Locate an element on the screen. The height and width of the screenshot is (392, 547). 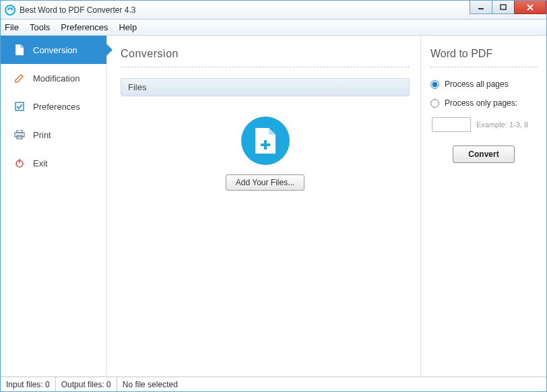
sidebar-item-modification: Modification is located at coordinates (54, 78).